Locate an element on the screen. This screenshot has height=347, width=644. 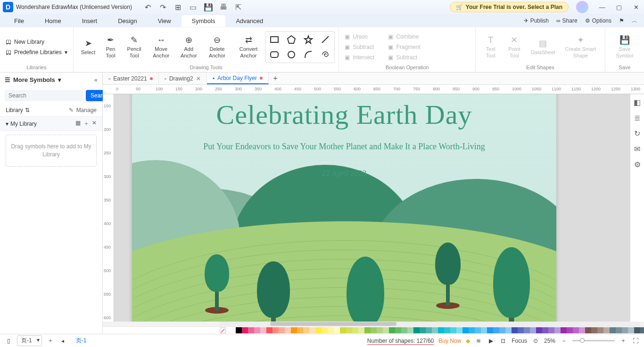
combine-button: ▣Combine is located at coordinates (407, 37).